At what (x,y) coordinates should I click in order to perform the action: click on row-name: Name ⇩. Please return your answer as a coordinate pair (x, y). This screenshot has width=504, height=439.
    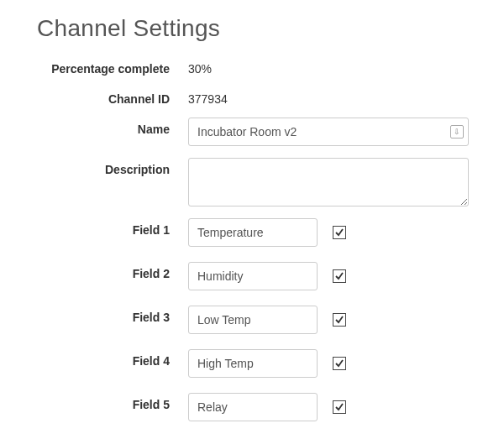
    Looking at the image, I should click on (258, 132).